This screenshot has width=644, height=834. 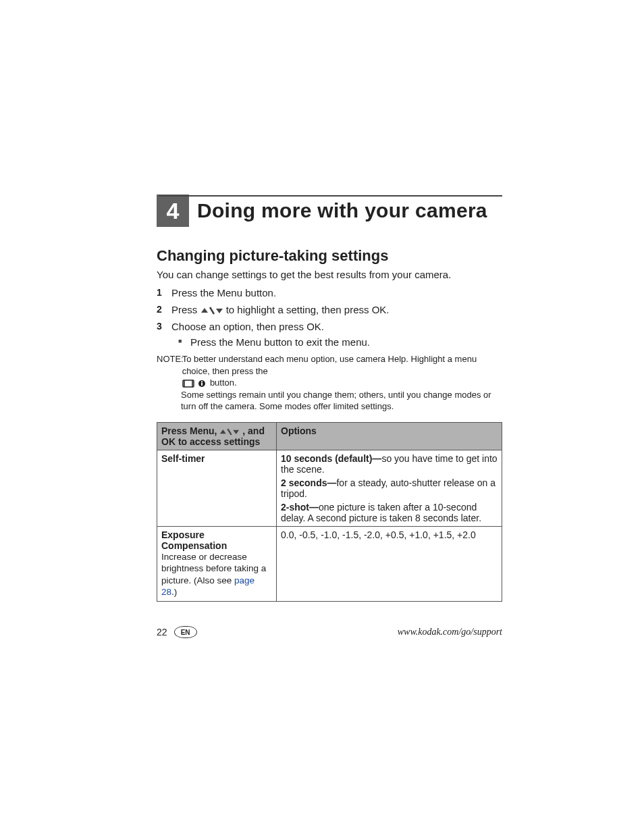 I want to click on step-list: Press the Menu button. Press to highligh…, so click(x=329, y=317).